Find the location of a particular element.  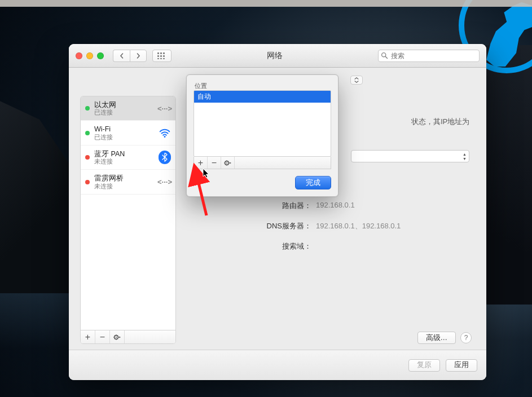

location-list-footer: + − is located at coordinates (262, 163).